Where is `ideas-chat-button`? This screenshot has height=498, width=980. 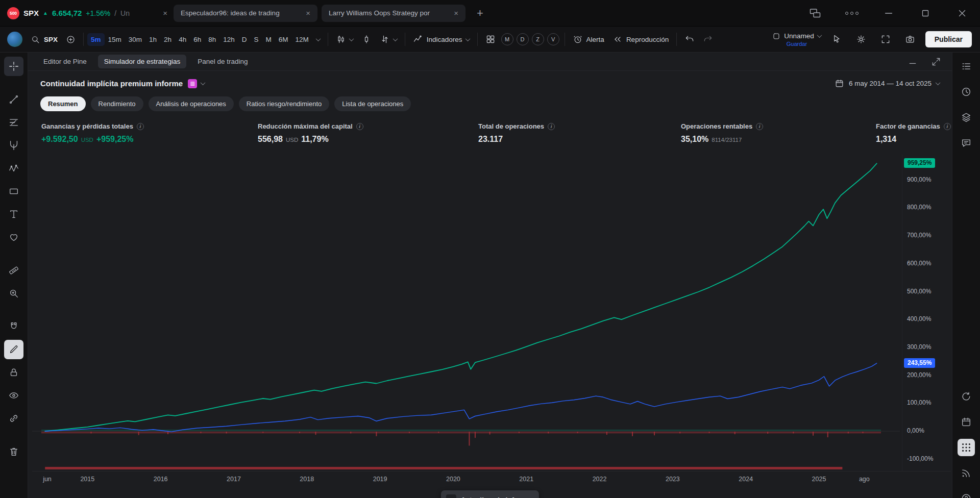
ideas-chat-button is located at coordinates (966, 143).